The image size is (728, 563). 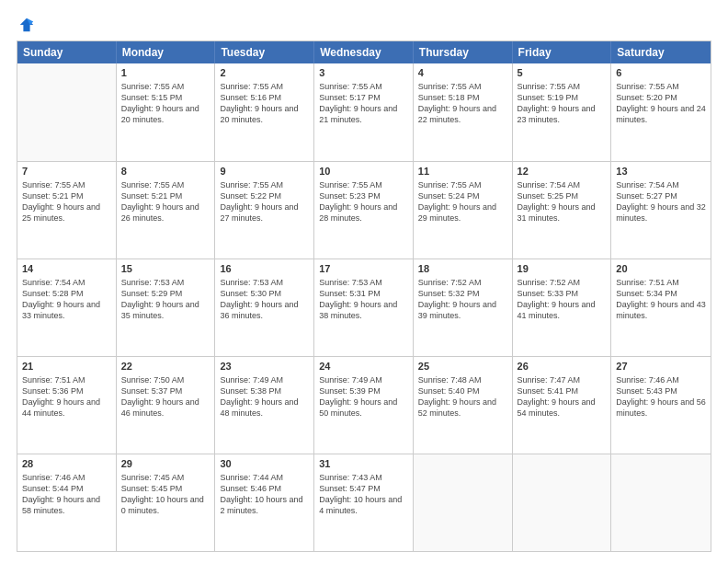 What do you see at coordinates (563, 103) in the screenshot?
I see `day-info: Sunrise: 7:55 AMSunset: 5:19 PMDaylight:…` at bounding box center [563, 103].